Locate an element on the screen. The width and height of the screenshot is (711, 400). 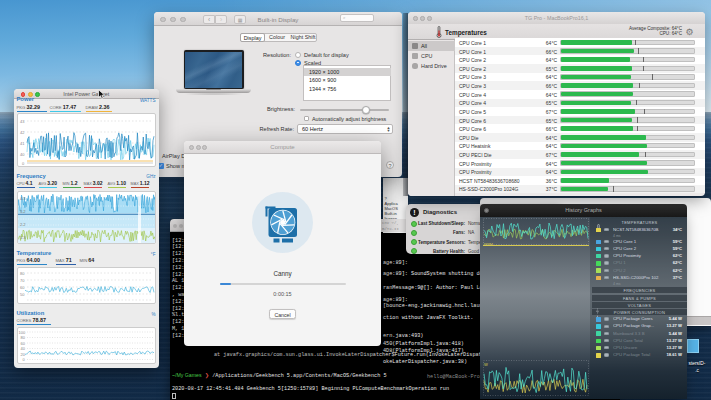
svg-text: 70 is located at coordinates (22, 280).